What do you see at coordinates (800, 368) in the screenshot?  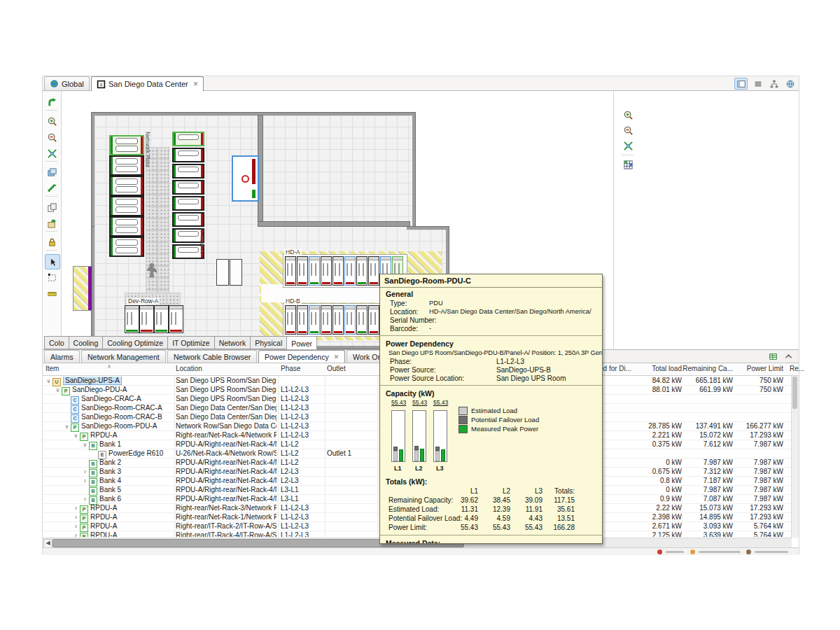 I see `column-header-8: Re...` at bounding box center [800, 368].